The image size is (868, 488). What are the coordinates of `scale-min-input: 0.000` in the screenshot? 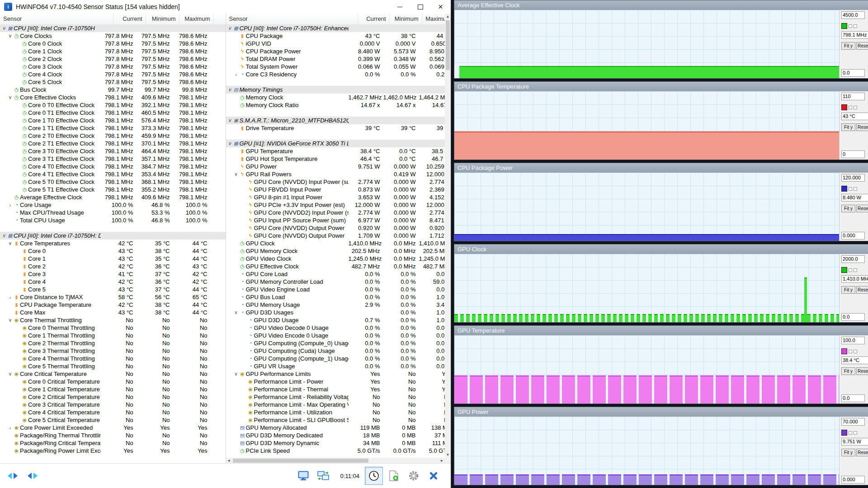 It's located at (853, 480).